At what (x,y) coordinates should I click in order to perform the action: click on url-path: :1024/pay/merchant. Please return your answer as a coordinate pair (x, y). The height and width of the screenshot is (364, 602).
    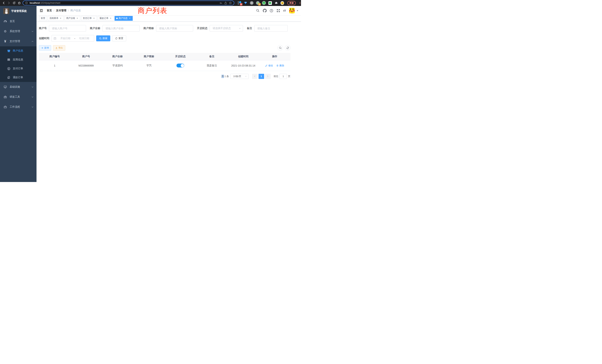
    Looking at the image, I should click on (50, 3).